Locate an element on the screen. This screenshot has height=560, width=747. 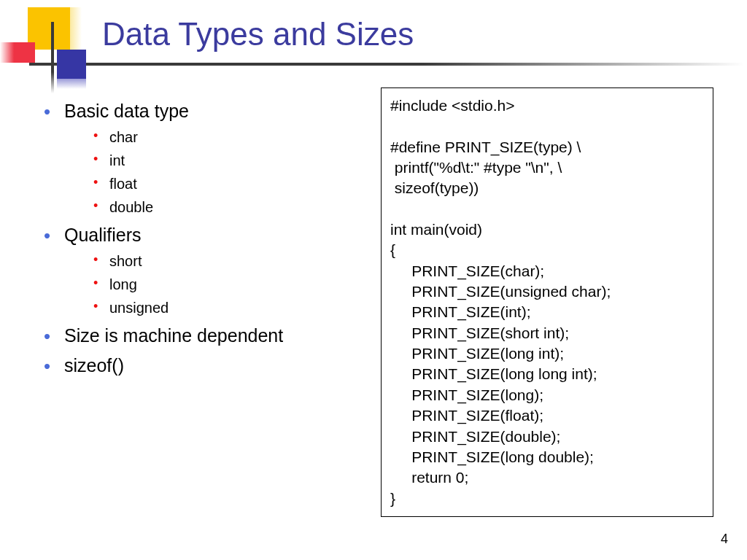
sub-bullet: int is located at coordinates (225, 160).